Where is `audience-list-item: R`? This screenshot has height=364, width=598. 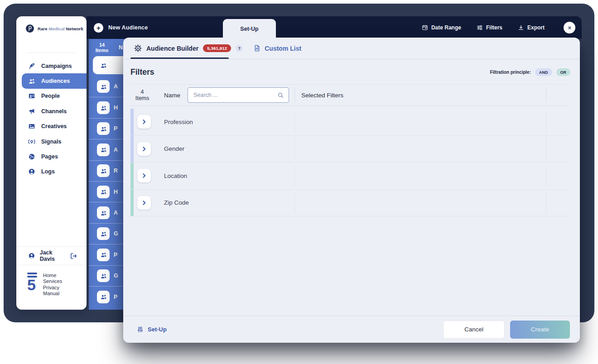 audience-list-item: R is located at coordinates (107, 171).